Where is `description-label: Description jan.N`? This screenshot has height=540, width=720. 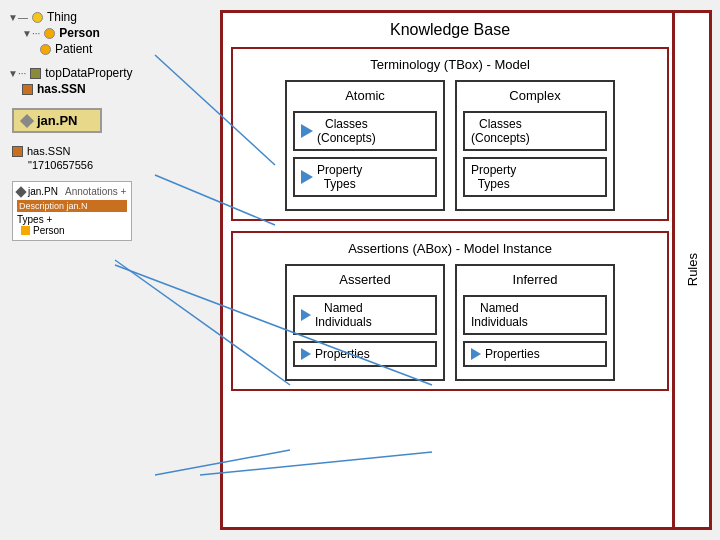
description-label: Description jan.N is located at coordinates (54, 206).